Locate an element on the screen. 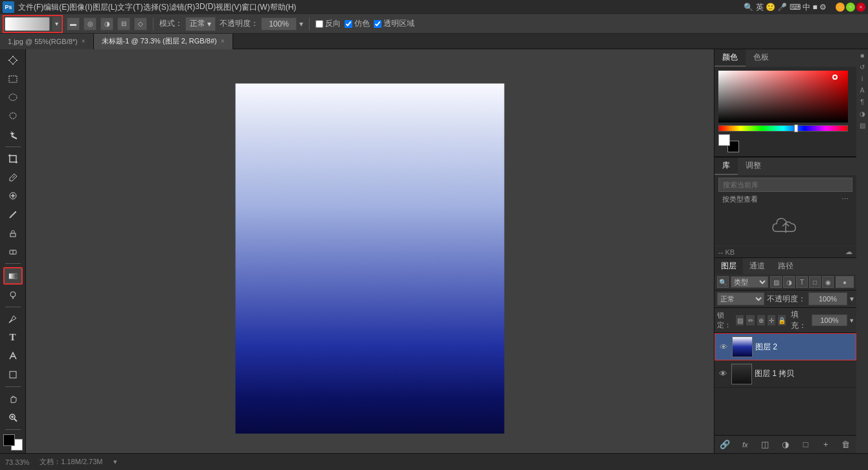 The width and height of the screenshot is (868, 470). smart-filter-icon: ◉ is located at coordinates (828, 282).